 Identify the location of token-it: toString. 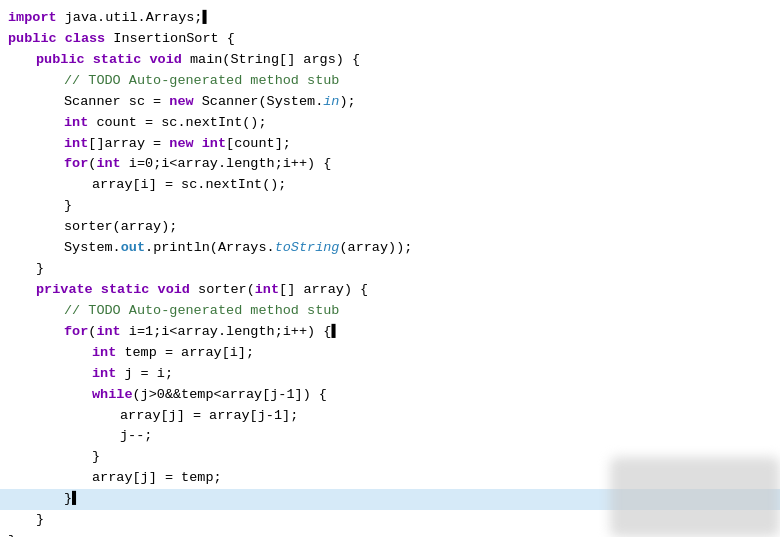
(308, 248).